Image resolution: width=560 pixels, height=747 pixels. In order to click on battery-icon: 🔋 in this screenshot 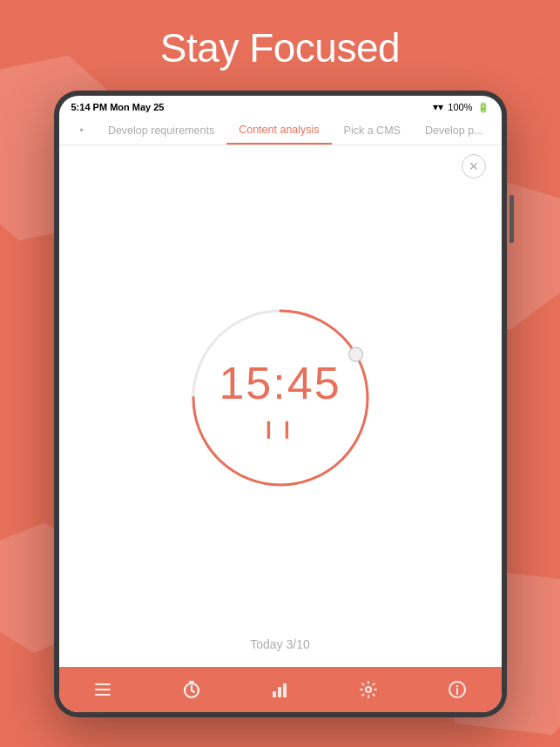, I will do `click(483, 108)`.